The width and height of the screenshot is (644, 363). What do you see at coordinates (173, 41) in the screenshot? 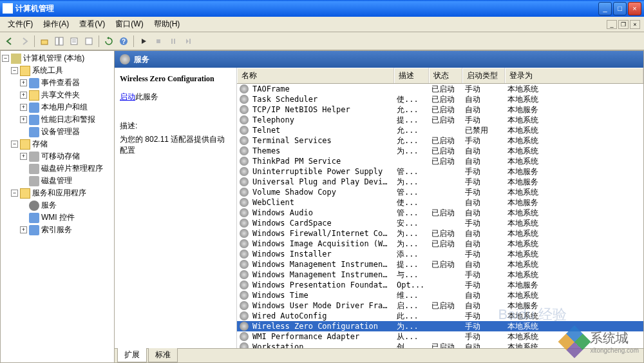
I see `pause-service-button` at bounding box center [173, 41].